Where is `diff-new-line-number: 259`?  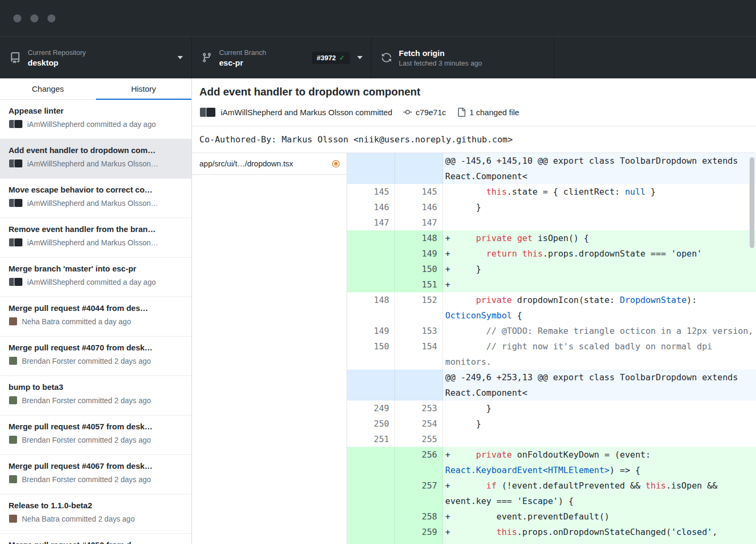 diff-new-line-number: 259 is located at coordinates (419, 534).